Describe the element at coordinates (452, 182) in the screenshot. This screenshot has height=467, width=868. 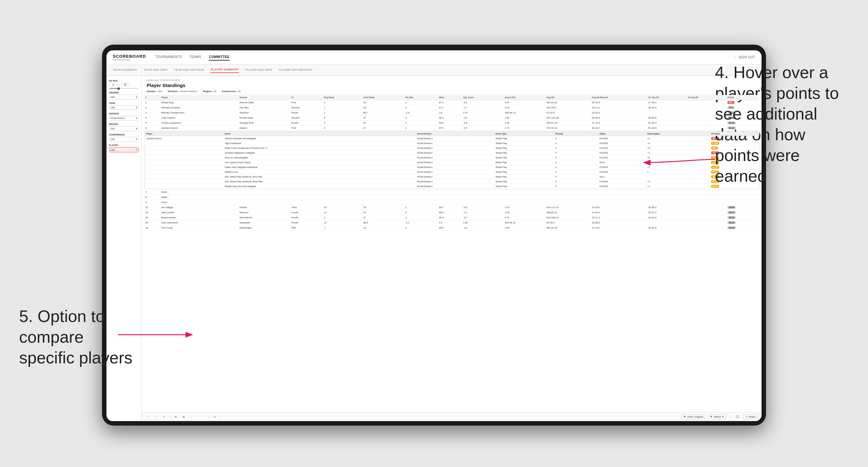
I see `popup-data-row: SEC Stroke Play hosted by Jerry Pate NCA…` at that location.